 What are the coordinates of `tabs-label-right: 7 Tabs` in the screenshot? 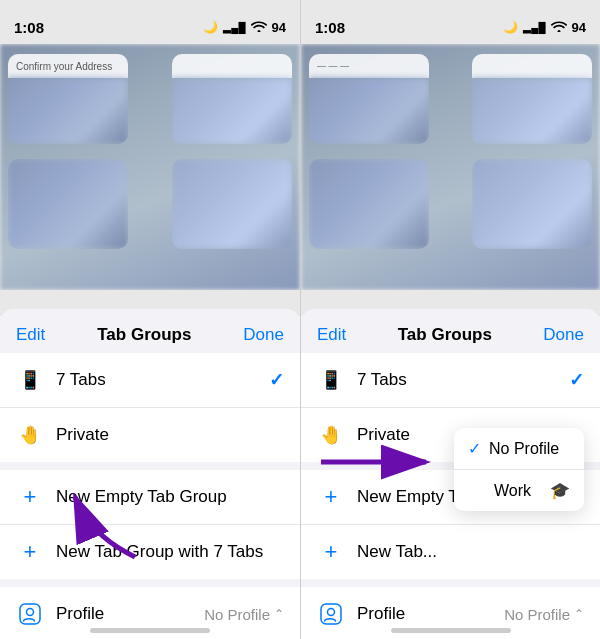 It's located at (463, 380).